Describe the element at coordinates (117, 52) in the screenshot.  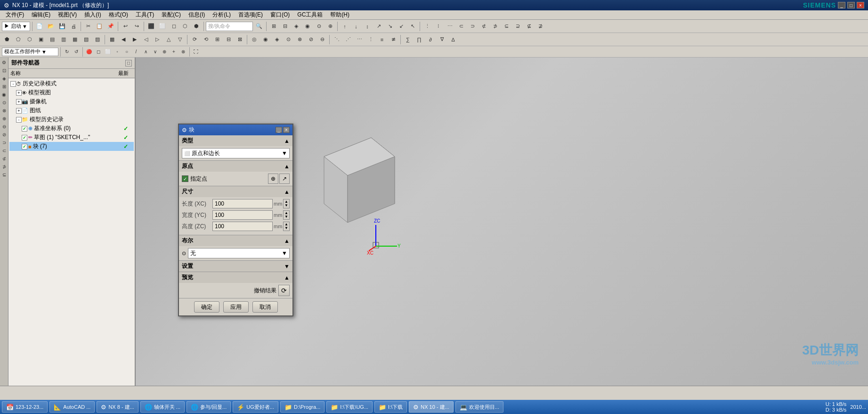
I see `tb3-btn-f: ◦` at that location.